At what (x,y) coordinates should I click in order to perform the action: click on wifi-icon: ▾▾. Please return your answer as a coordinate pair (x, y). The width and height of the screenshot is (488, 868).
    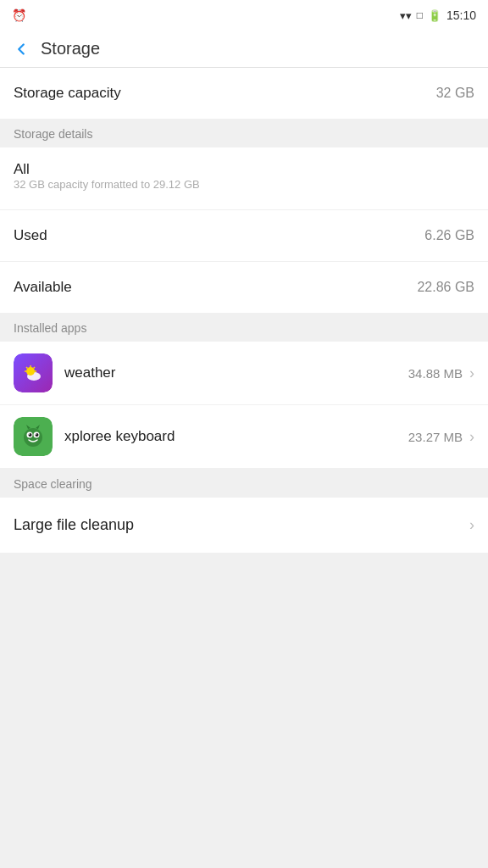
    Looking at the image, I should click on (406, 15).